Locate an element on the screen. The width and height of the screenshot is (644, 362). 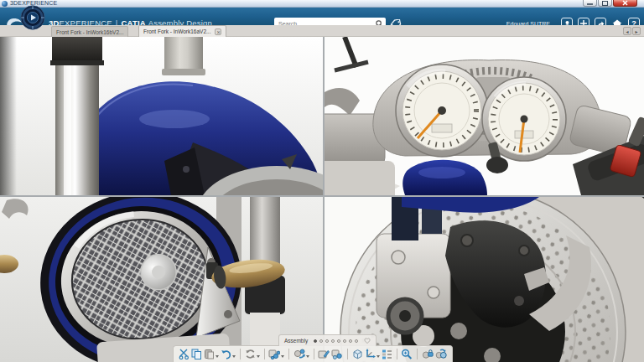
tab-front-fork-b: Front Fork - InWork16bV2... is located at coordinates (90, 32).